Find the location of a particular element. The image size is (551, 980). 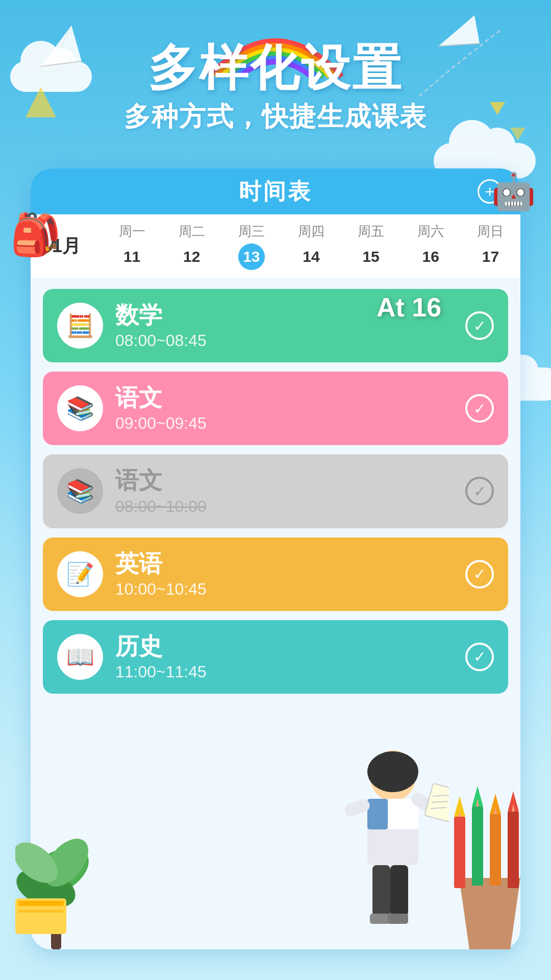

subject-icon: 🧮 is located at coordinates (80, 326).